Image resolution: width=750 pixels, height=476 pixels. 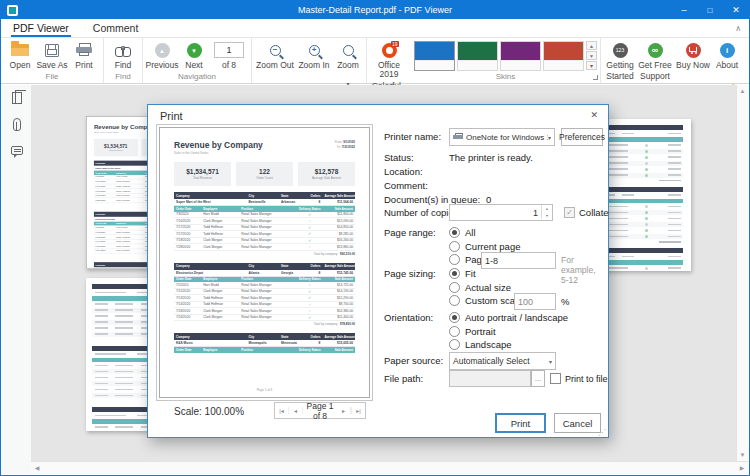 What do you see at coordinates (410, 232) in the screenshot?
I see `page-range-label: Page range:` at bounding box center [410, 232].